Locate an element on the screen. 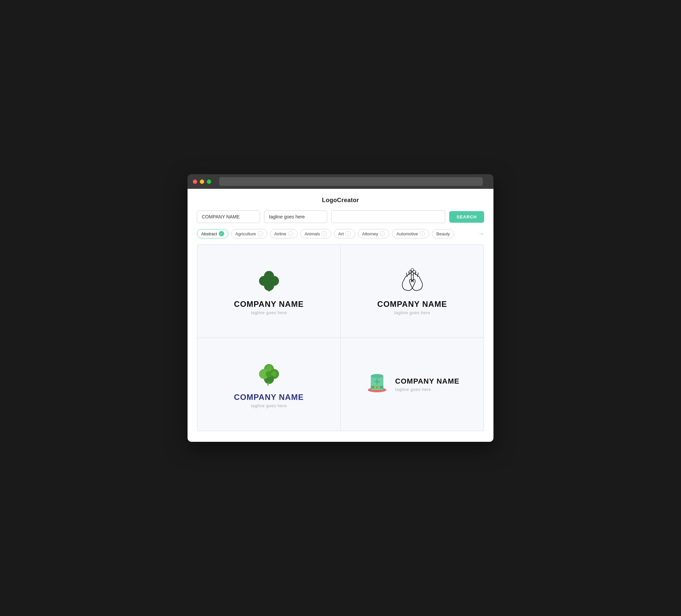 The image size is (681, 616). filter-chip-attorney: Attorney ✓ is located at coordinates (374, 234).